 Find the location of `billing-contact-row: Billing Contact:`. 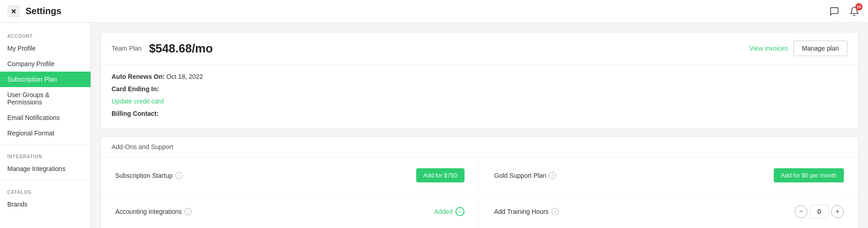

billing-contact-row: Billing Contact: is located at coordinates (480, 114).